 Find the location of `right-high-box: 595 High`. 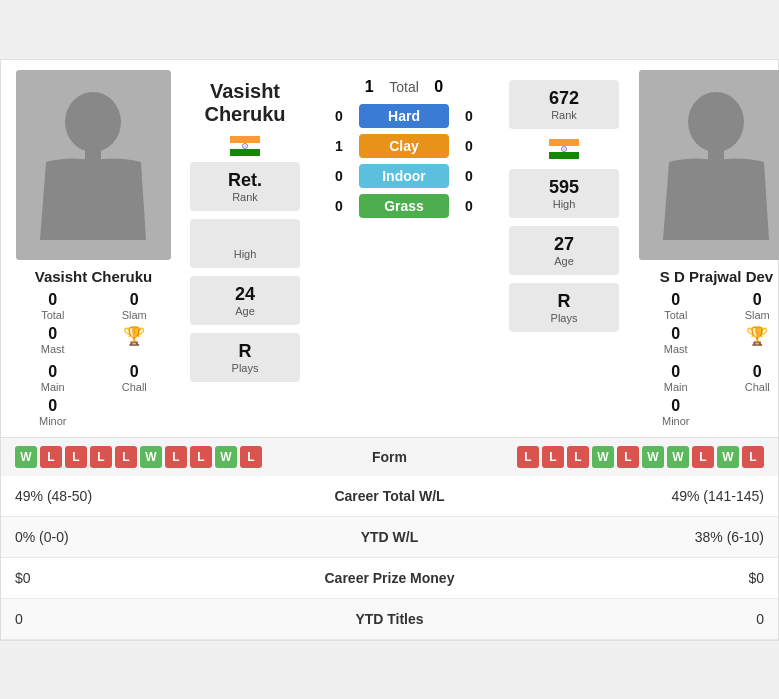

right-high-box: 595 High is located at coordinates (564, 194).